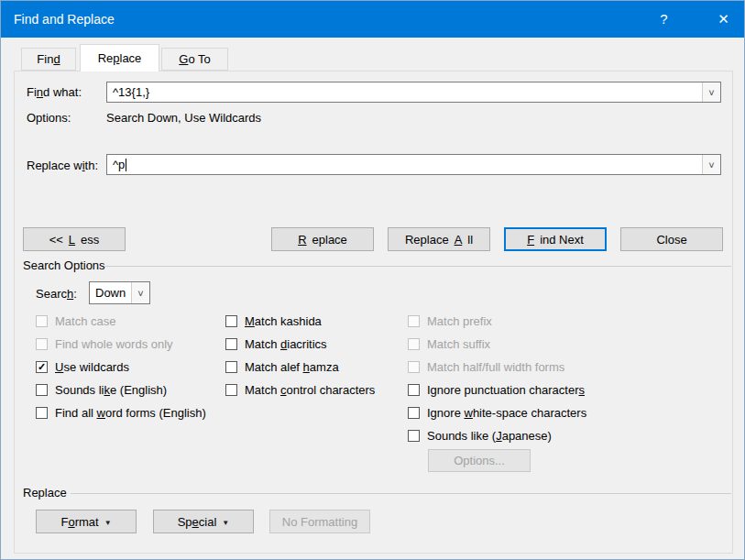 The image size is (745, 560). Describe the element at coordinates (45, 493) in the screenshot. I see `replace-group-title: Replace` at that location.